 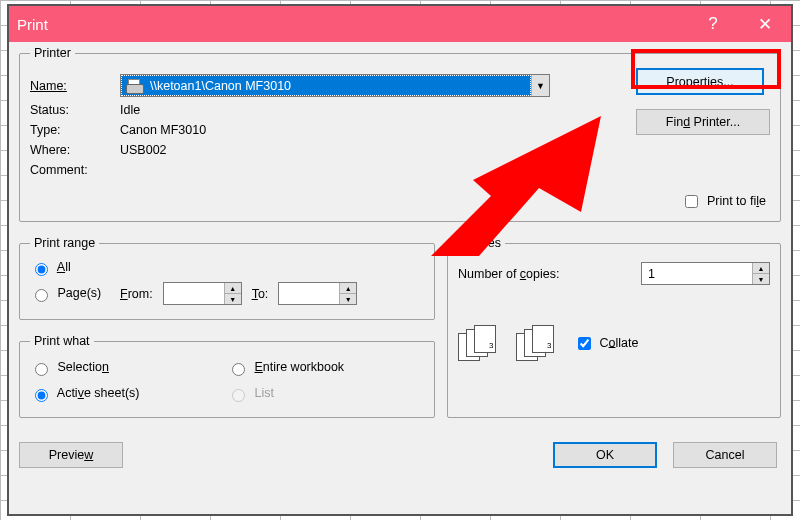 What do you see at coordinates (144, 150) in the screenshot?
I see `where-value: USB002` at bounding box center [144, 150].